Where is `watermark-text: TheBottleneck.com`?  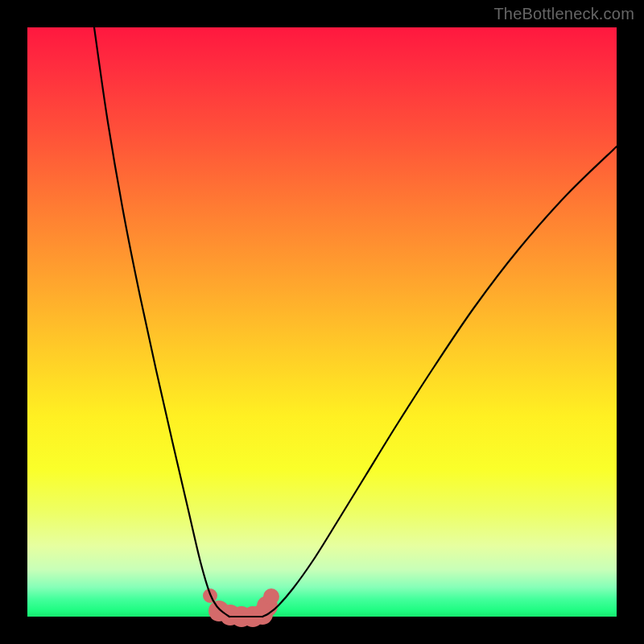 watermark-text: TheBottleneck.com is located at coordinates (564, 14).